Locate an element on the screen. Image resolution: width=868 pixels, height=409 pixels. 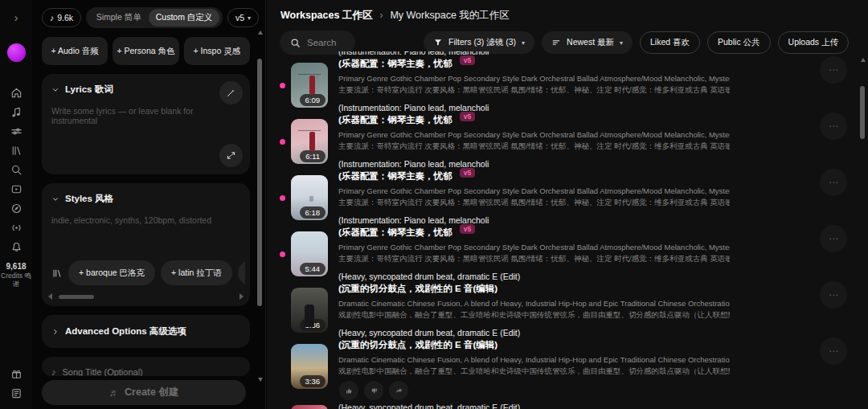
credits-counter: 9,618 Credits 鸣谢 is located at coordinates (16, 275).